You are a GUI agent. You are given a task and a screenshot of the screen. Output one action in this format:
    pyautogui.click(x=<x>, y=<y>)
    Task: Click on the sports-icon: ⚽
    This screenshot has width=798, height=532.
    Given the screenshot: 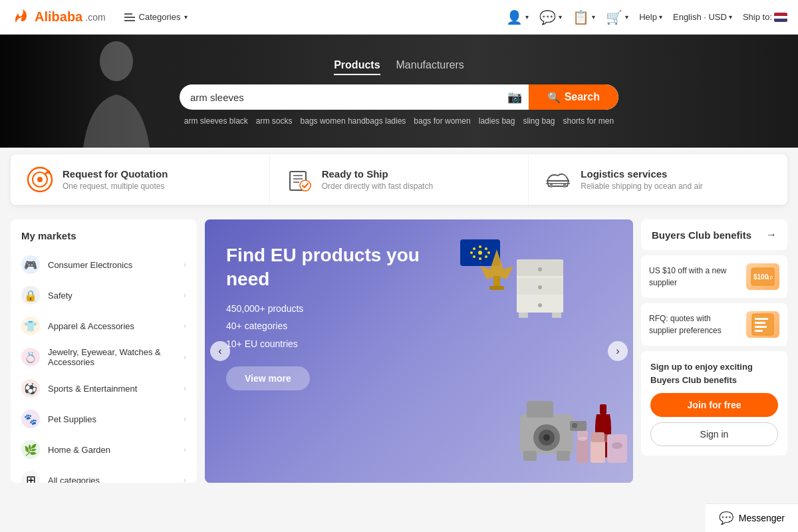 What is the action you would take?
    pyautogui.click(x=31, y=388)
    